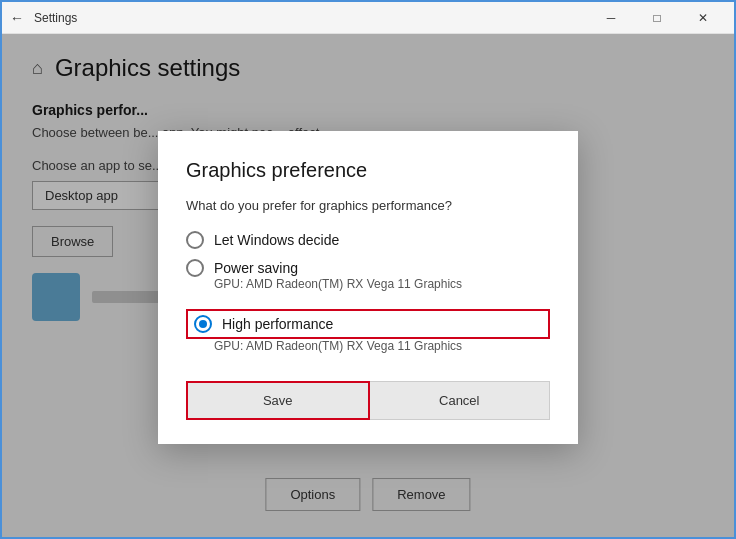  What do you see at coordinates (368, 18) in the screenshot?
I see `title-bar: ← Settings ─ □ ✕` at bounding box center [368, 18].